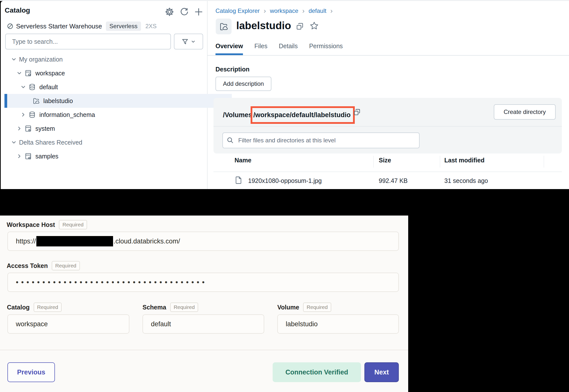  I want to click on workspace-host-label: Workspace Host Required, so click(47, 225).